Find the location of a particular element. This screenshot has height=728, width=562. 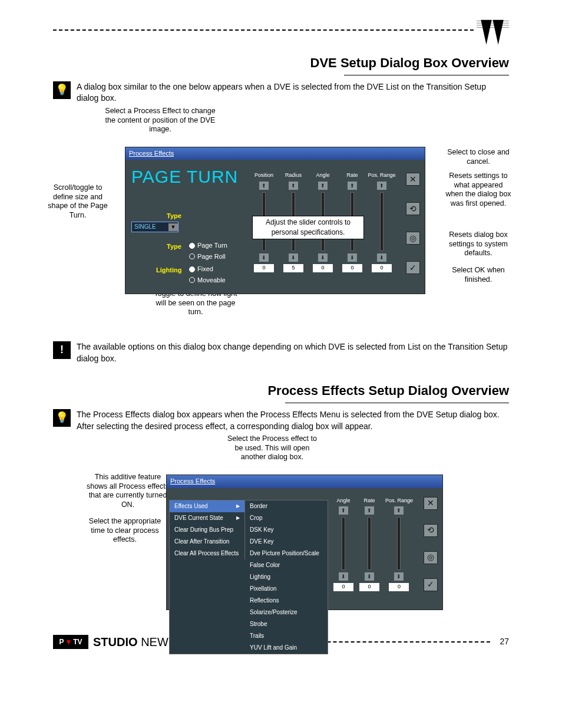

menu-yuv: YUV Lift and Gain is located at coordinates (286, 648).